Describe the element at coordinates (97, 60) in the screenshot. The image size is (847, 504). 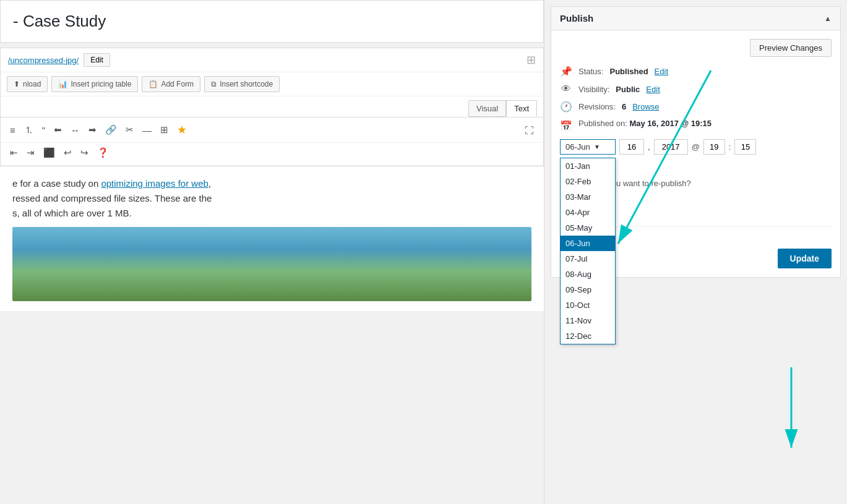
I see `edit-permalink-button: Edit` at that location.